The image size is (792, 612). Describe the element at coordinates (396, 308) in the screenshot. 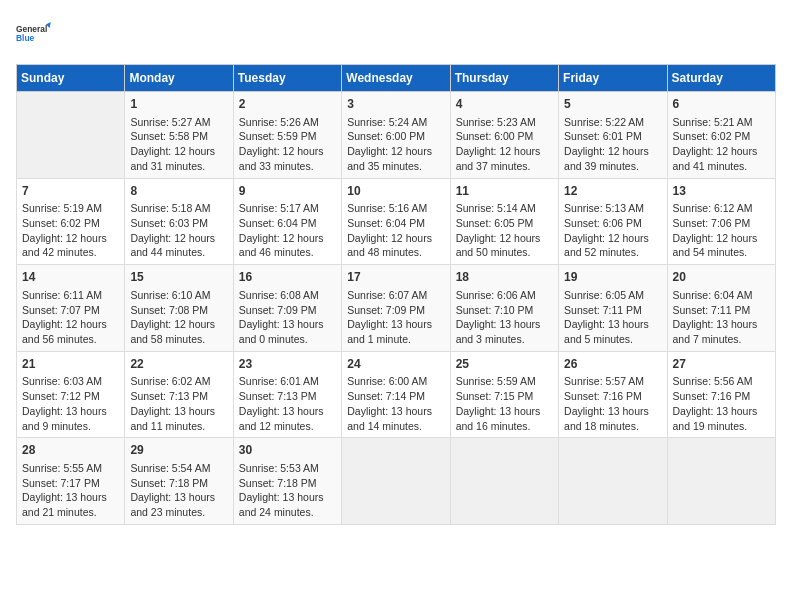

I see `week-row-3: 14Sunrise: 6:11 AM Sunset: 7:07 PM Dayli…` at that location.